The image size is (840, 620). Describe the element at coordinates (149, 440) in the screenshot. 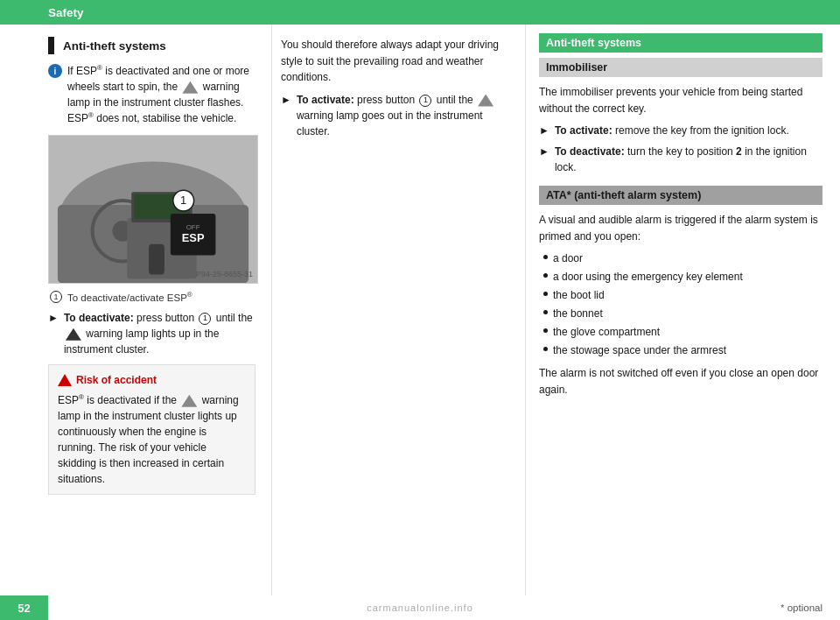

I see `risk-body: ESP® is deactivated if the warning lamp …` at that location.